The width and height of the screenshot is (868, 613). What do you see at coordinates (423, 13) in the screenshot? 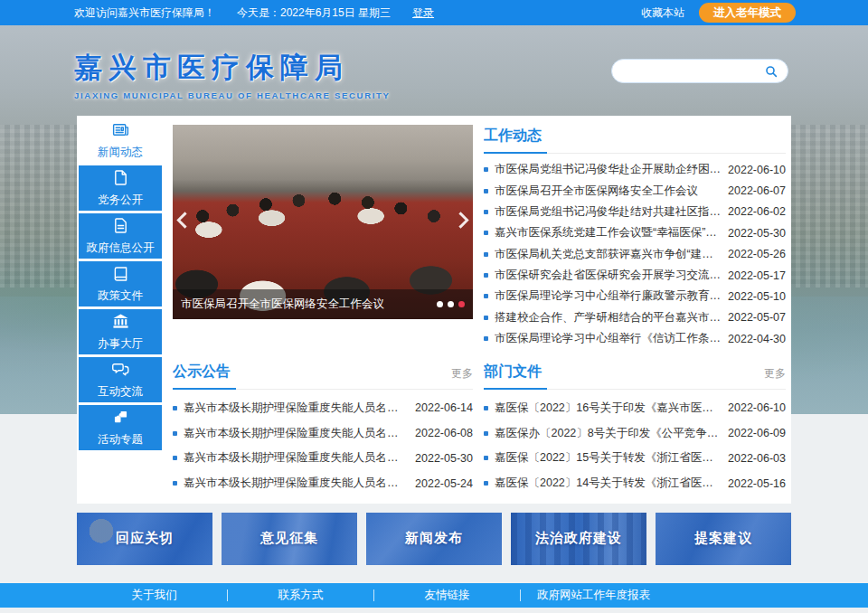
I see `login-link: 登录` at bounding box center [423, 13].